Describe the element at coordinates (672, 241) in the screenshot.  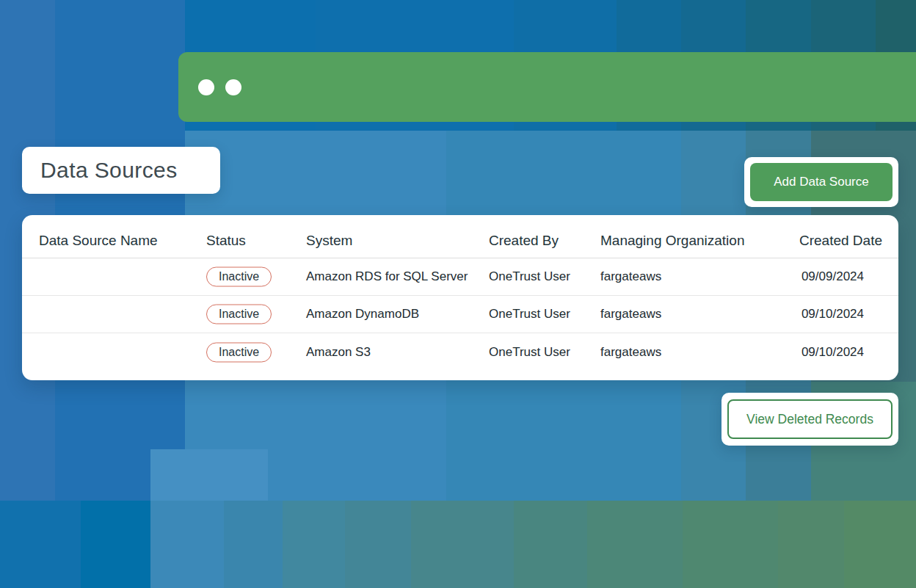
I see `column-header-managing-organization: Managing Organization` at that location.